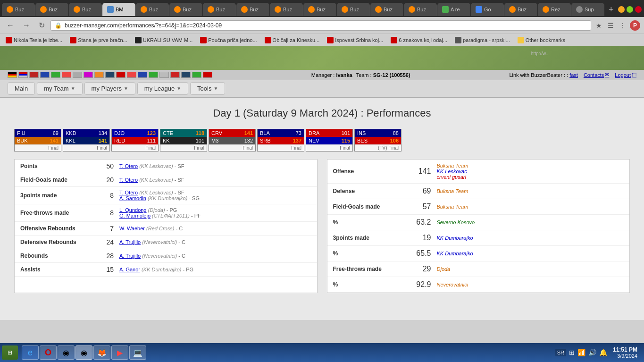 The width and height of the screenshot is (644, 362). Describe the element at coordinates (453, 191) in the screenshot. I see `team-buksna-2: Buksna Team` at that location.